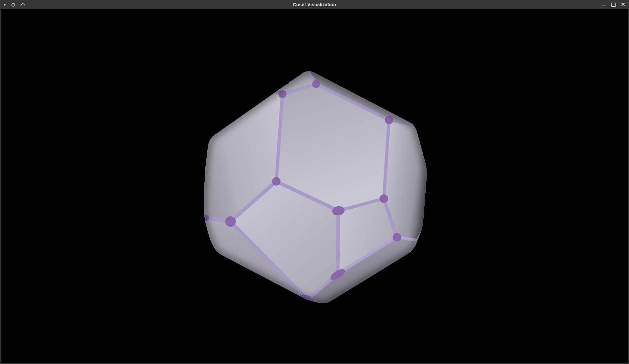  I want to click on window-shade-chevron-icon, so click(23, 5).